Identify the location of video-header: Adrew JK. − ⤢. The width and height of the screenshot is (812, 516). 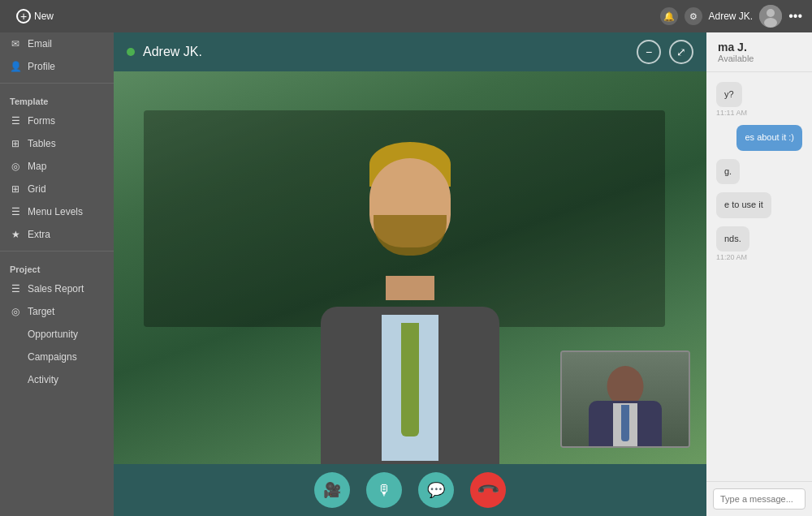
(410, 52).